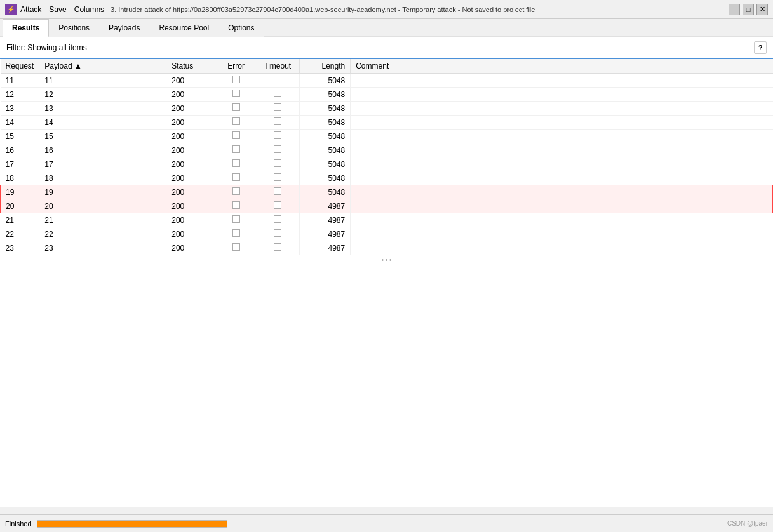 The height and width of the screenshot is (532, 773). Describe the element at coordinates (103, 95) in the screenshot. I see `cell-payload: 12` at that location.